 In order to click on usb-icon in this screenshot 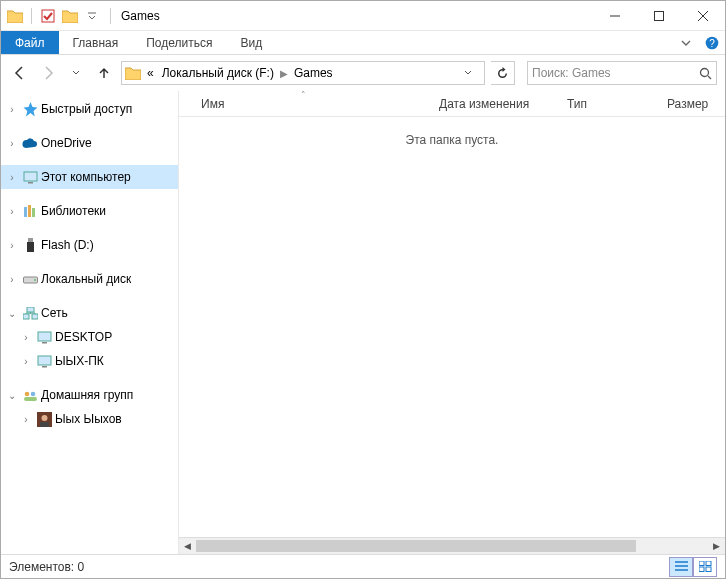, I will do `click(30, 245)`.